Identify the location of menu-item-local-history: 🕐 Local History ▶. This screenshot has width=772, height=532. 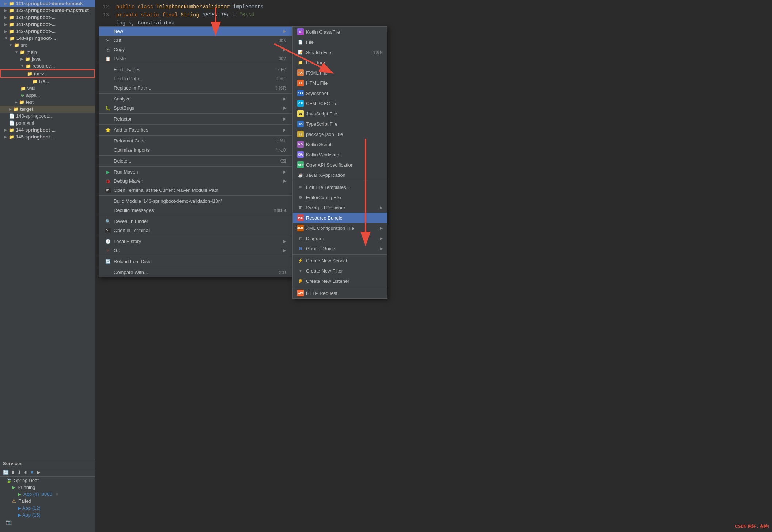
(196, 241).